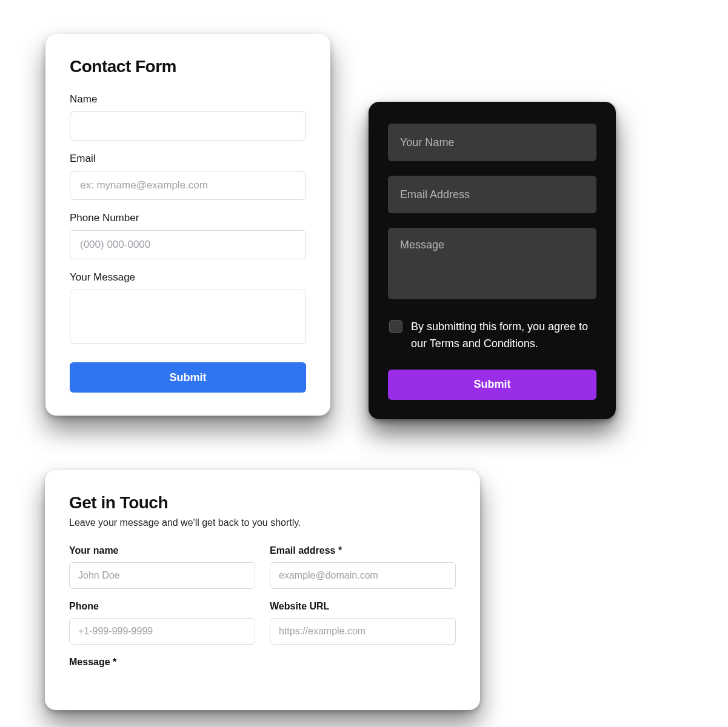  I want to click on message-label: Your Message, so click(188, 277).